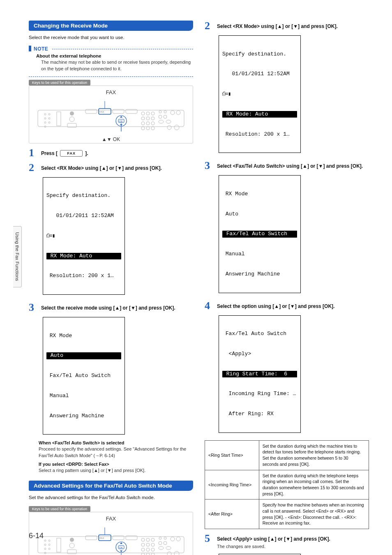 The height and width of the screenshot is (555, 392). What do you see at coordinates (122, 49) in the screenshot?
I see `note-dash` at bounding box center [122, 49].